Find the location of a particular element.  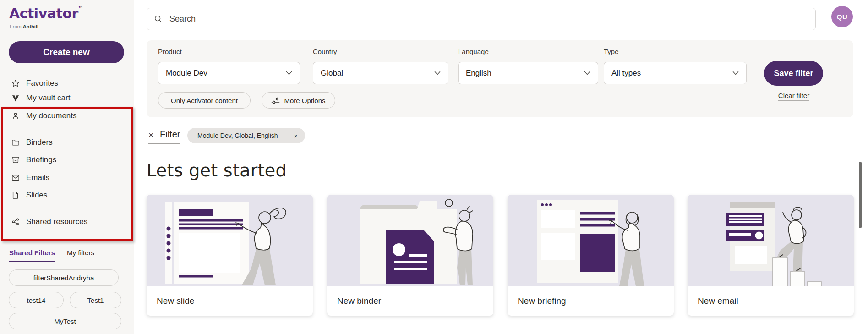

person-icon is located at coordinates (16, 116).